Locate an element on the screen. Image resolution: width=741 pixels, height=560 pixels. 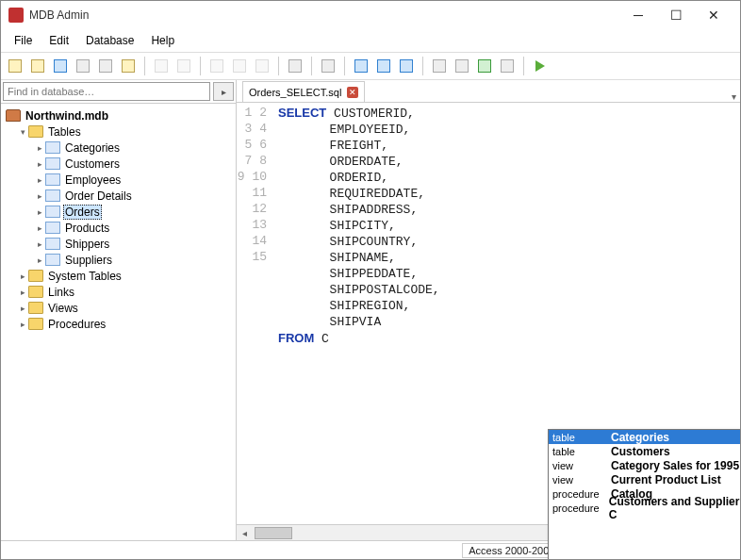
close-button: ✕ is located at coordinates (714, 15).